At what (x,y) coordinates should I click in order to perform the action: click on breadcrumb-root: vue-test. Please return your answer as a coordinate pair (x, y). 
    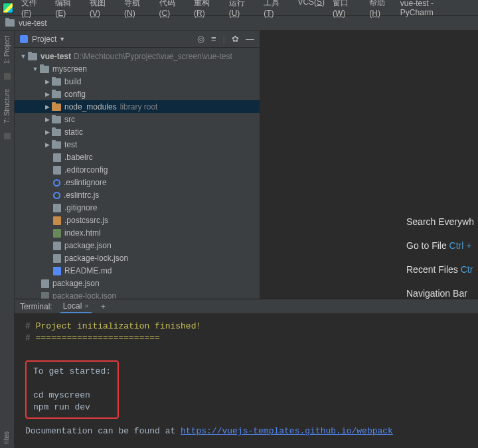
    Looking at the image, I should click on (33, 23).